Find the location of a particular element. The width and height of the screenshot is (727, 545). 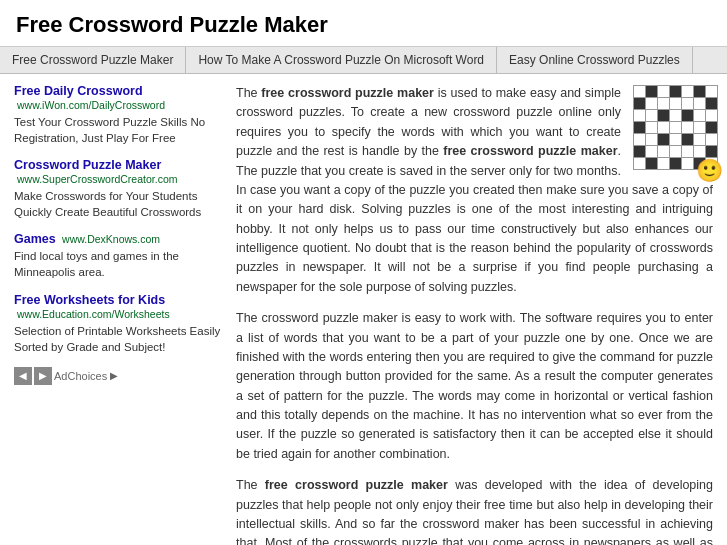

puzzle-figure: 🙂 is located at coordinates (676, 128).